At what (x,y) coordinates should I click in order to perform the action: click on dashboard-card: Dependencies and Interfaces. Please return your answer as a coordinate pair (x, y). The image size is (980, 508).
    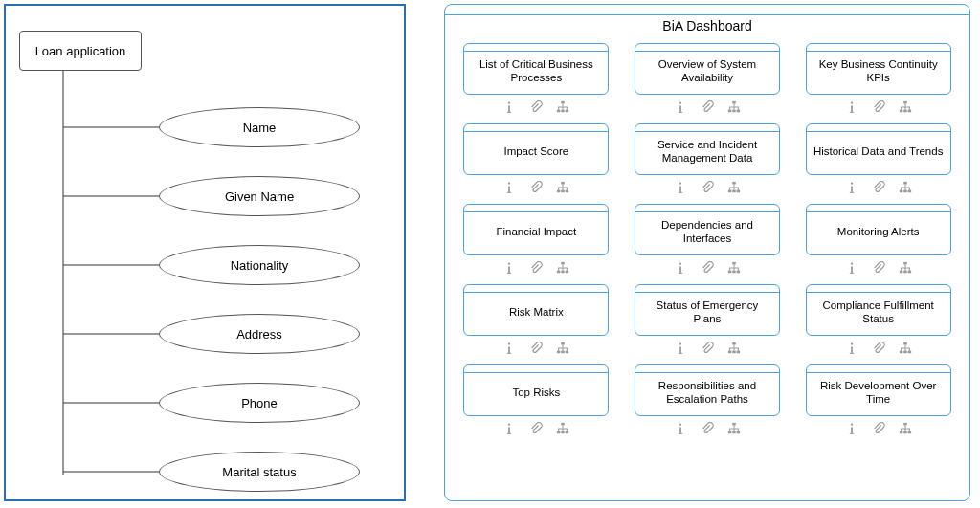
    Looking at the image, I should click on (708, 240).